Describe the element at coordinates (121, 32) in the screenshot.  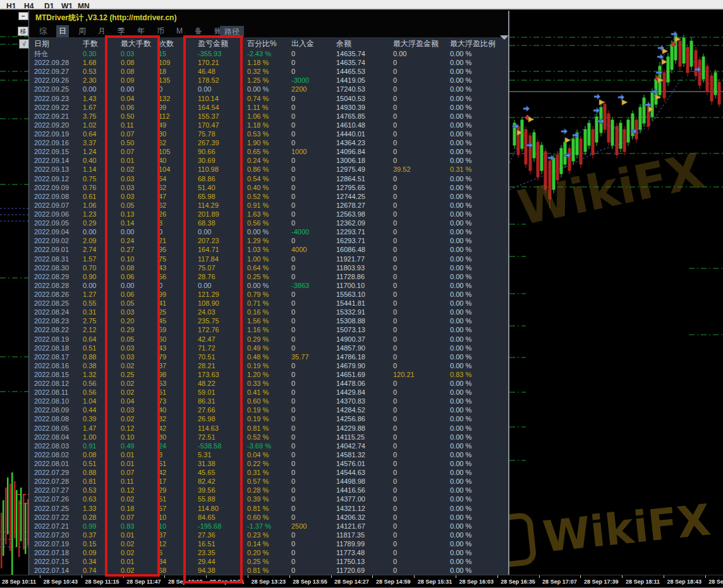
I see `menu-tab-季: 季` at that location.